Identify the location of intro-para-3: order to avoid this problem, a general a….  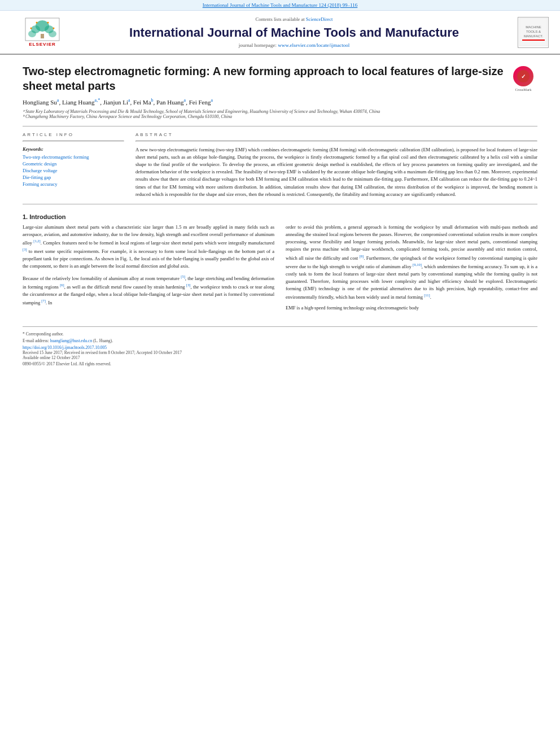
(412, 262).